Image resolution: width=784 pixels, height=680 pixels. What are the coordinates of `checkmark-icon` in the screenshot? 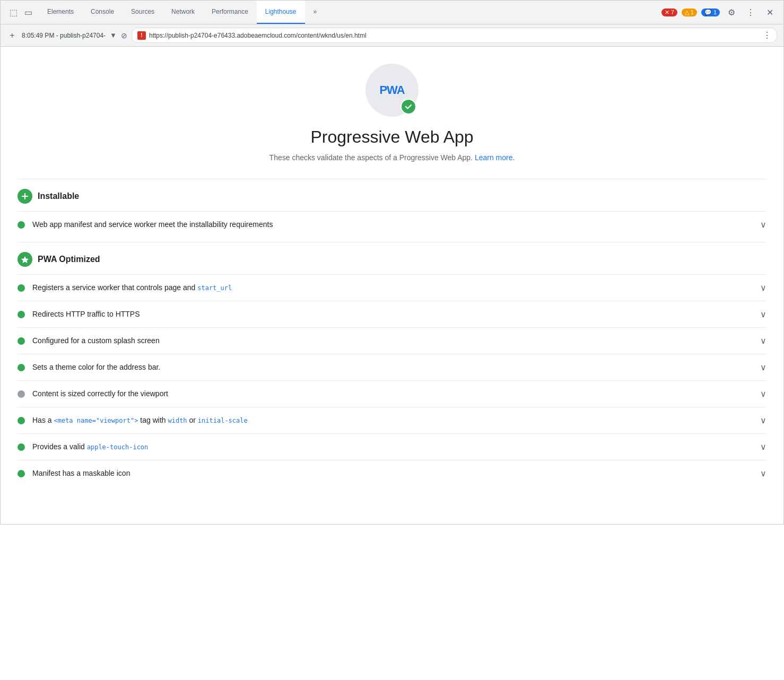 It's located at (408, 107).